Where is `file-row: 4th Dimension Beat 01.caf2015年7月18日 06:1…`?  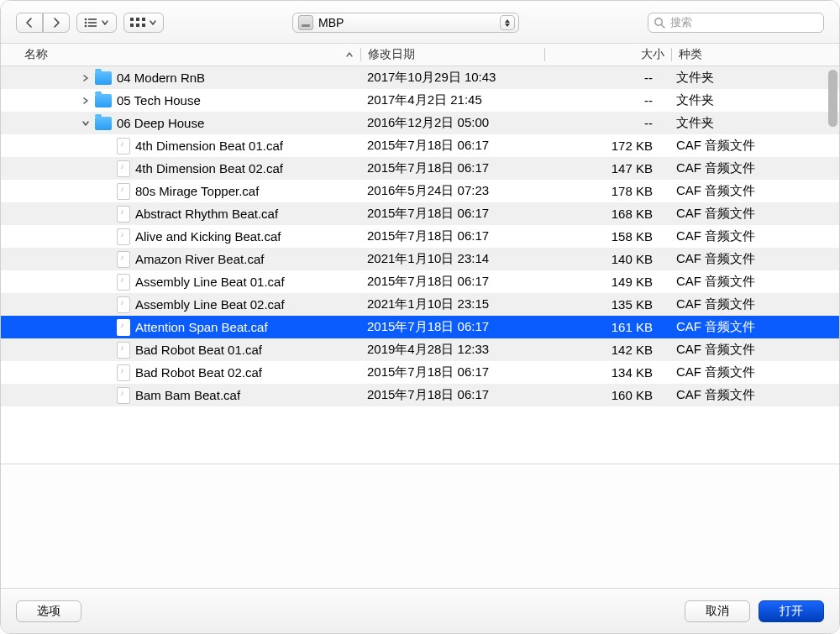
file-row: 4th Dimension Beat 01.caf2015年7月18日 06:1… is located at coordinates (420, 146).